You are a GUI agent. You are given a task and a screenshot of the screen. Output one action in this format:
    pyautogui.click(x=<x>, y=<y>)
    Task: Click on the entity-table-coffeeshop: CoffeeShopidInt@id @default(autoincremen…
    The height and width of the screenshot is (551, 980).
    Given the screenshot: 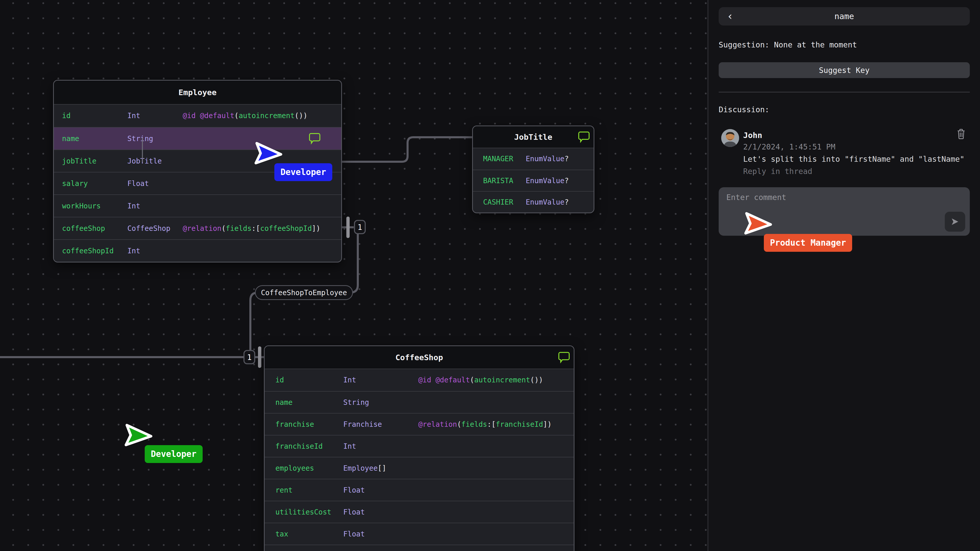 What is the action you would take?
    pyautogui.click(x=419, y=448)
    